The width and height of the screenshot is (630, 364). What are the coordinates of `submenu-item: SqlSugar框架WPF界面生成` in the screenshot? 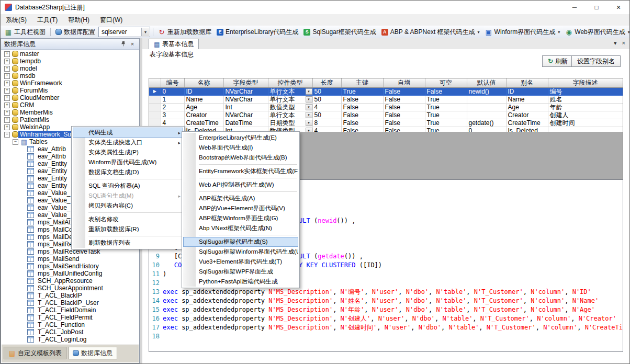 It's located at (241, 272).